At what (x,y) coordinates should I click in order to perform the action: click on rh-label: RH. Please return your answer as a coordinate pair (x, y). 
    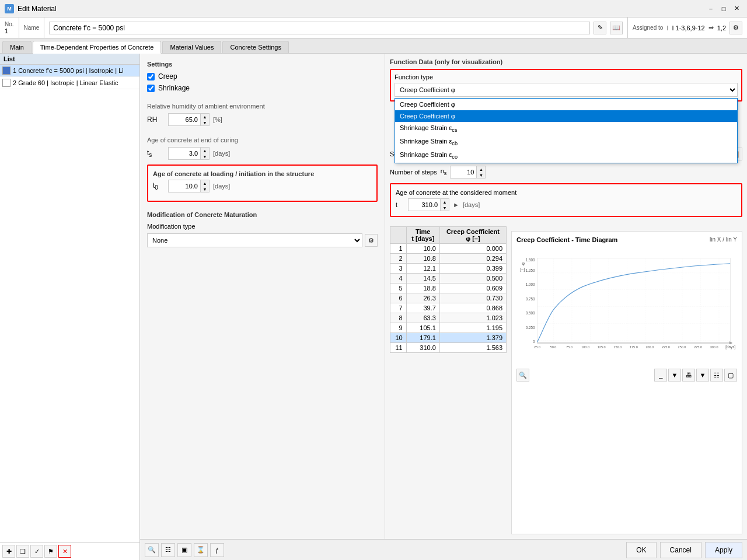
    Looking at the image, I should click on (156, 120).